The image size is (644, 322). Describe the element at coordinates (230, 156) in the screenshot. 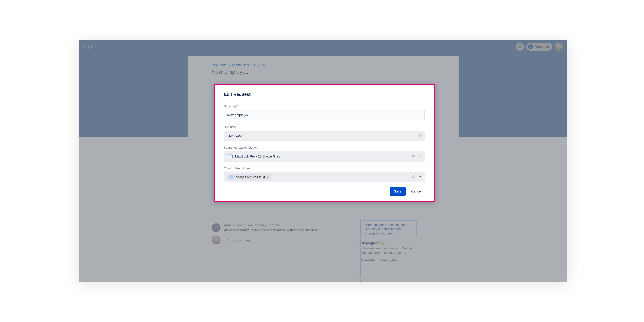

I see `laptop-icon` at that location.